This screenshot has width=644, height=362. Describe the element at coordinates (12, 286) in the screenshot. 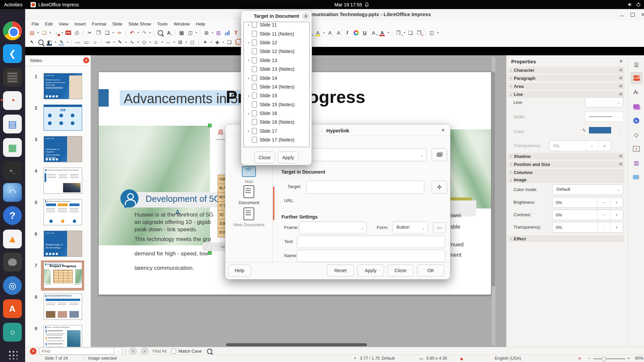

I see `lens-app-icon: ◎` at that location.